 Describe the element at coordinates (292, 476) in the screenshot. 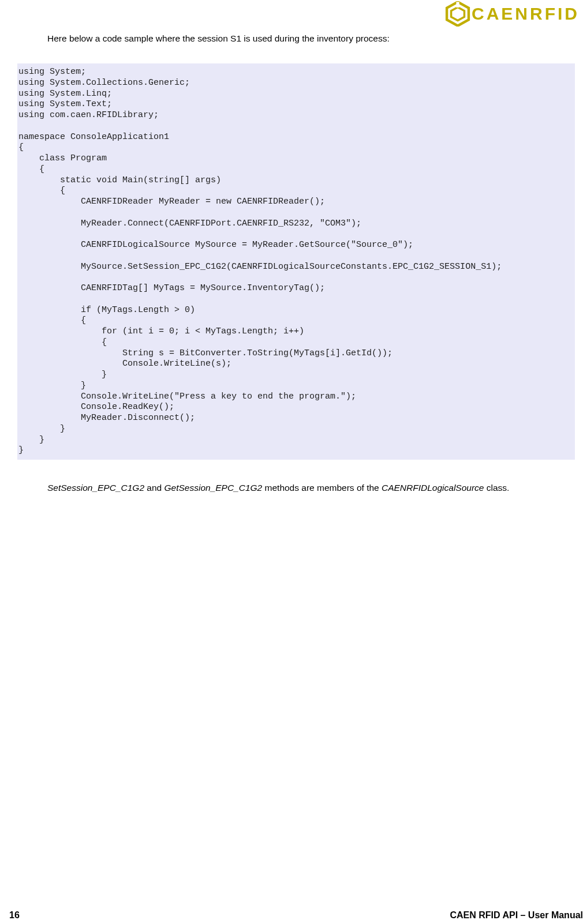

I see `outro-paragraph: SetSession_EPC_C1G2 and GetSession_EPC_C…` at that location.